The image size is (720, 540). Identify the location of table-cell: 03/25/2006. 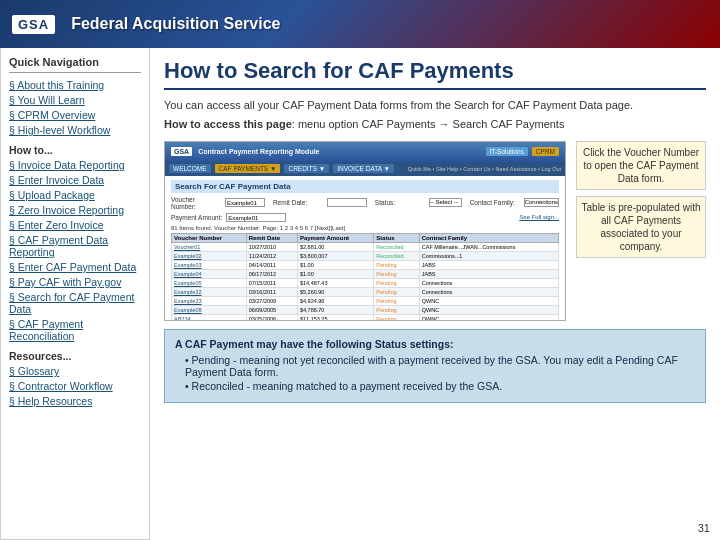
(272, 318).